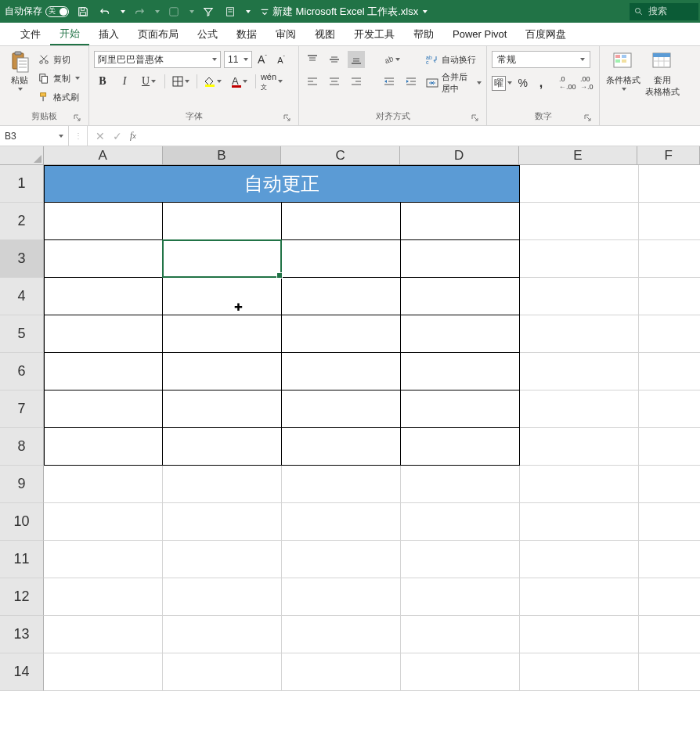  What do you see at coordinates (103, 155) in the screenshot?
I see `column-header: A` at bounding box center [103, 155].